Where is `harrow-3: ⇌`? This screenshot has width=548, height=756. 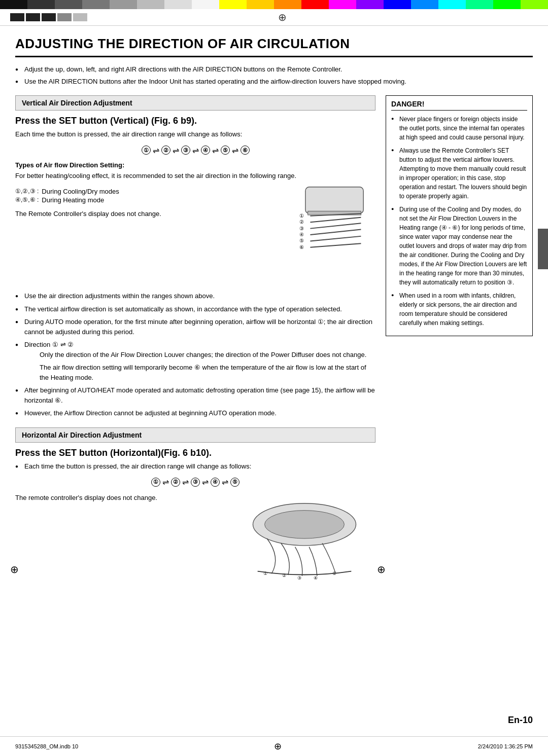
harrow-3: ⇌ is located at coordinates (205, 482).